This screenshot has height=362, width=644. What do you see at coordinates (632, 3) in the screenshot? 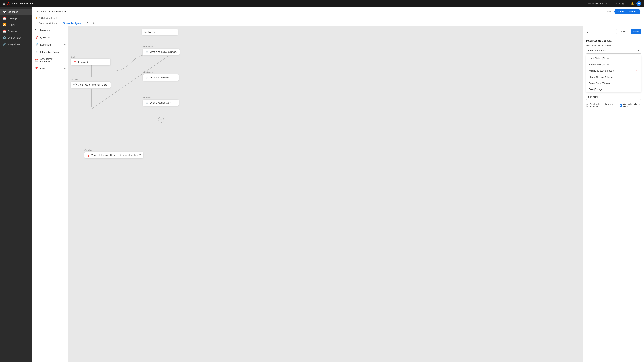
I see `notification-icon: 🔔` at bounding box center [632, 3].